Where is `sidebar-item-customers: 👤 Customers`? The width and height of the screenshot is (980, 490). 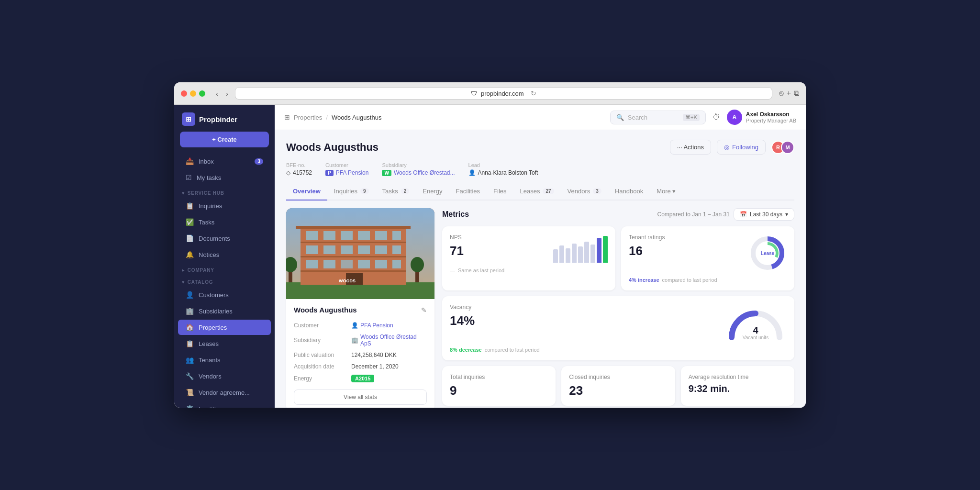
sidebar-item-customers: 👤 Customers is located at coordinates (224, 295).